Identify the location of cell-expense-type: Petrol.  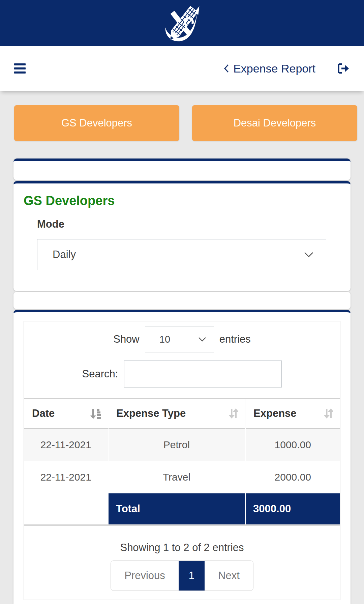
(177, 445).